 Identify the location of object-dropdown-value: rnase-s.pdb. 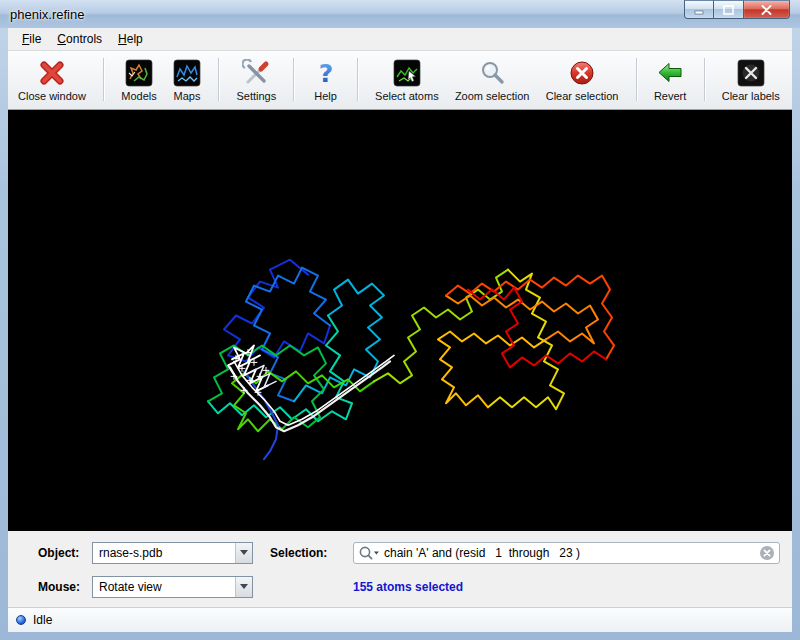
(164, 553).